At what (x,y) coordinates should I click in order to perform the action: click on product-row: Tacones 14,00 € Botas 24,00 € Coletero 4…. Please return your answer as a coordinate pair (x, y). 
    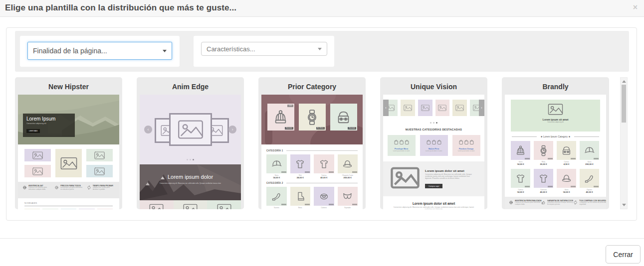
    Looking at the image, I should click on (312, 198).